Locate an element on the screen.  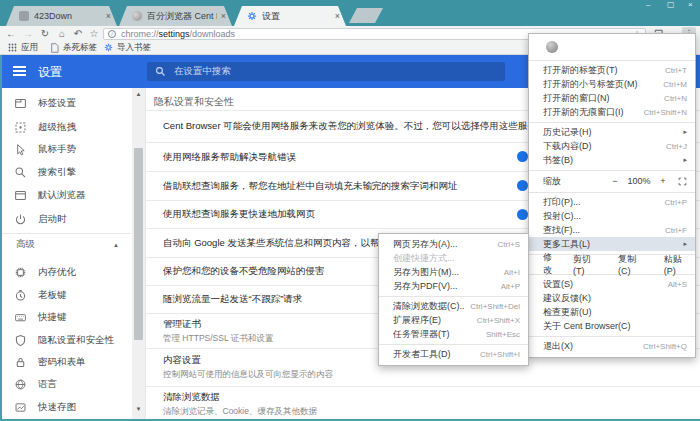
timer-icon is located at coordinates (20, 296).